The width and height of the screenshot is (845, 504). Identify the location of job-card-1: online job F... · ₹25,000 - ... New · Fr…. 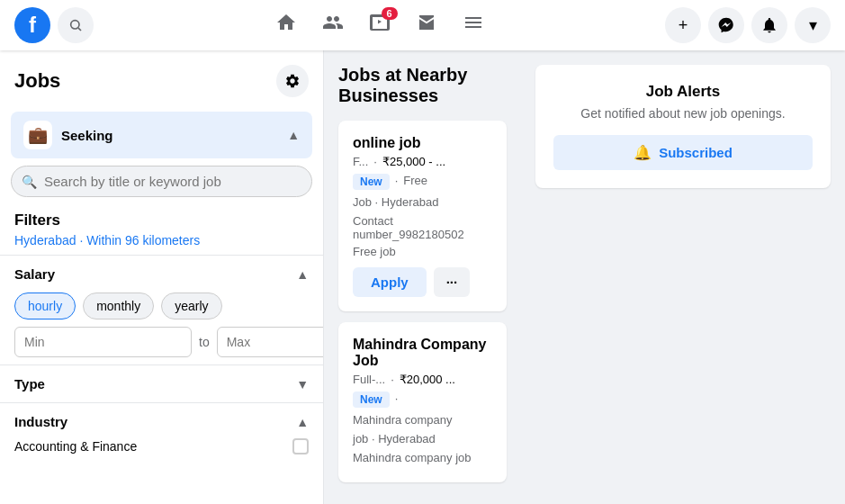
(423, 216).